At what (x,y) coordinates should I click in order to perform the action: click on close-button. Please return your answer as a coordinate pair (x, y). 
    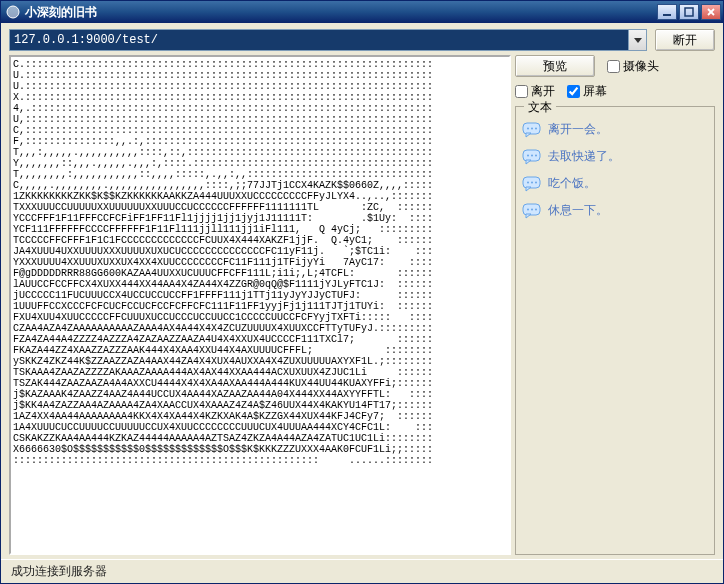
    Looking at the image, I should click on (711, 12).